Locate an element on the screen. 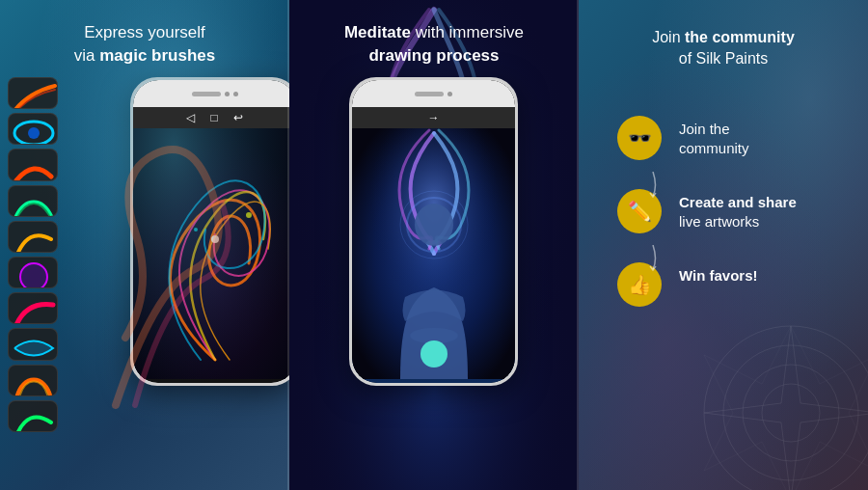  feature-text-1: Join the community is located at coordinates (714, 137).